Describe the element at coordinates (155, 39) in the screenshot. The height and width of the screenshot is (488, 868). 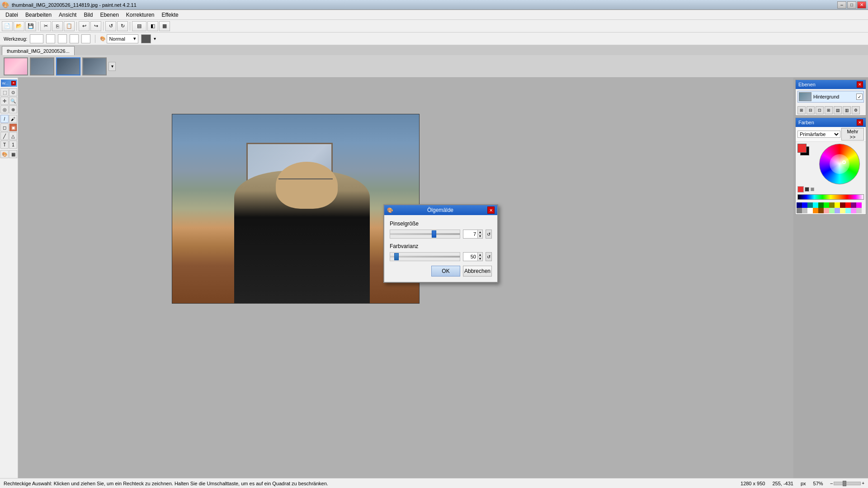
I see `dropdown-arrow2: ▾` at that location.